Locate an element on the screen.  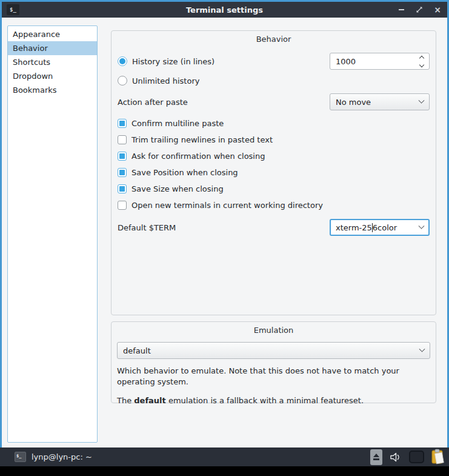
minimize-button is located at coordinates (401, 10).